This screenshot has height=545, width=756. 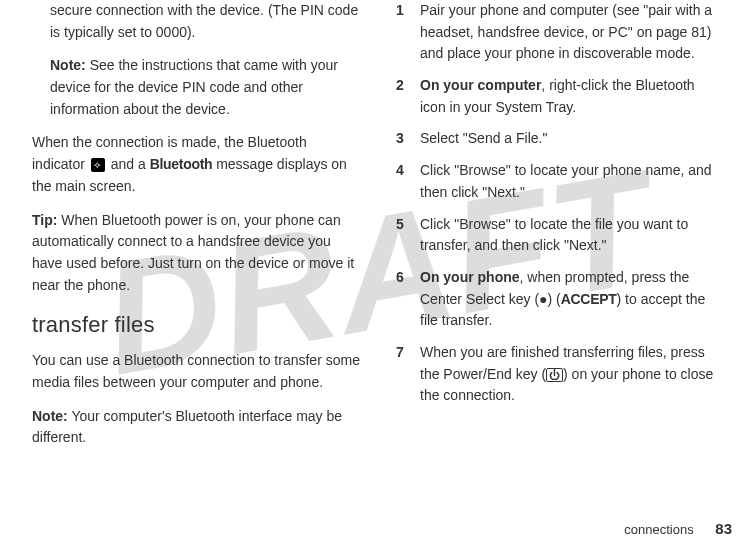 I want to click on step-bold: On your computer, so click(x=480, y=85).